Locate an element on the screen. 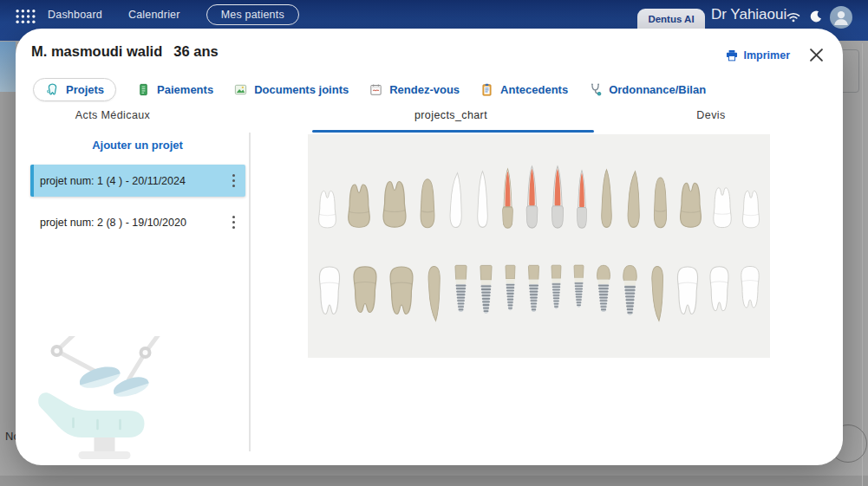 The width and height of the screenshot is (868, 486). tooth-lower-6-implant is located at coordinates (486, 291).